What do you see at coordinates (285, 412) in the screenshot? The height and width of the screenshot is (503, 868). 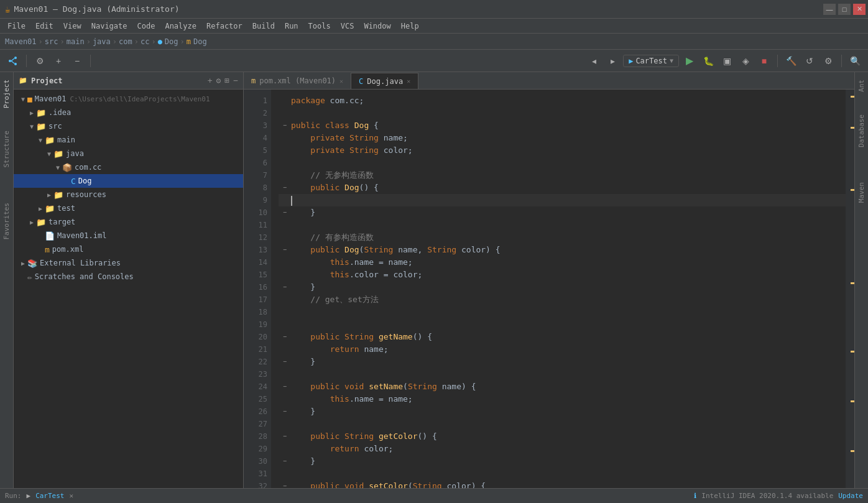 I see `fold-26: −` at bounding box center [285, 412].